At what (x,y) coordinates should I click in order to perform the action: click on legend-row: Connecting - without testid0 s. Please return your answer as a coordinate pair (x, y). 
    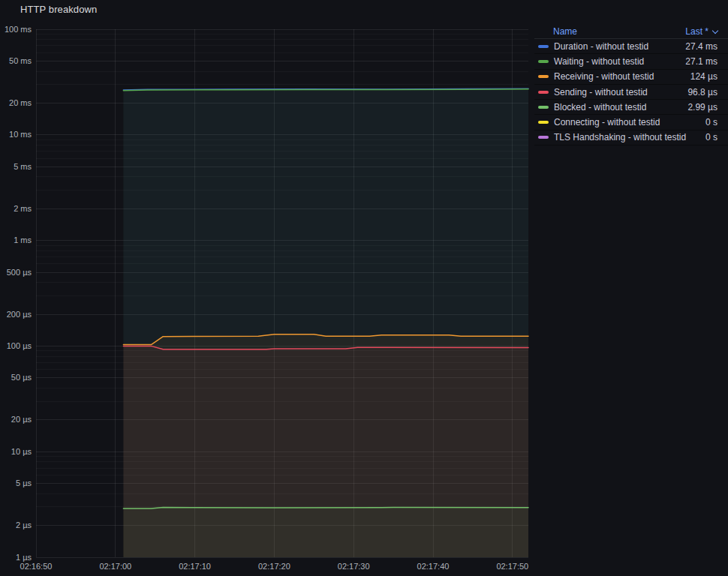
    Looking at the image, I should click on (631, 122).